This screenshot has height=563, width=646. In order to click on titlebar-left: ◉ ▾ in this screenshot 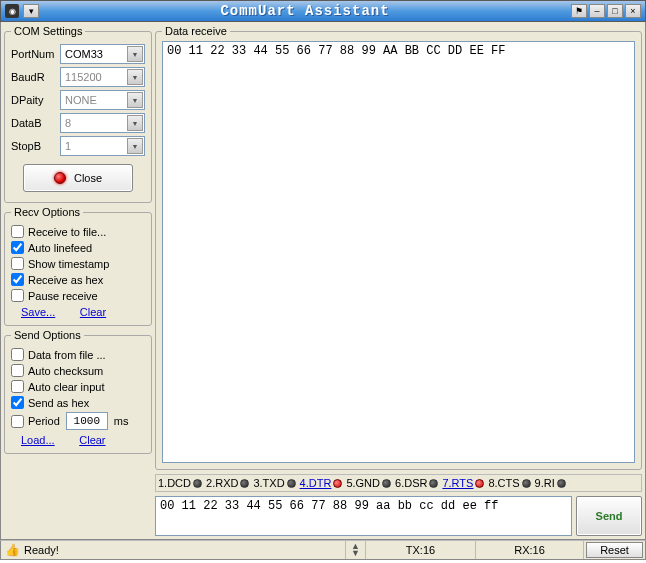, I will do `click(22, 11)`.